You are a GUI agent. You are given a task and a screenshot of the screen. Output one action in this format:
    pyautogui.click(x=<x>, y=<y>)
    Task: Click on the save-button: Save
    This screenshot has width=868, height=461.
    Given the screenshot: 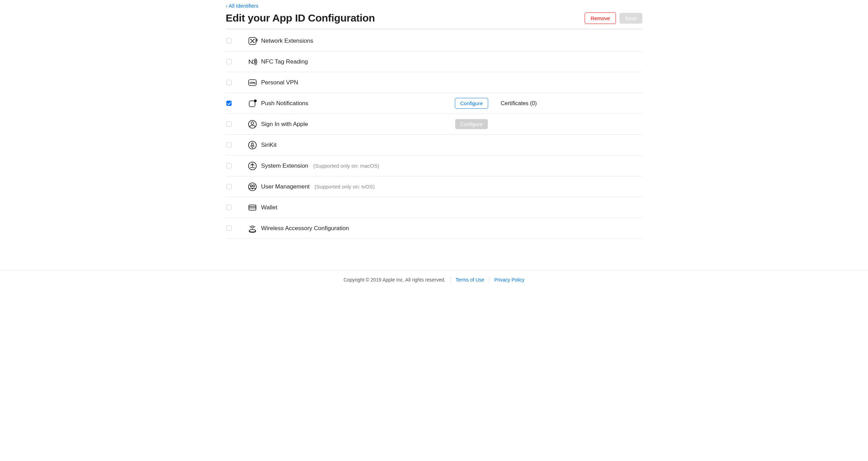 What is the action you would take?
    pyautogui.click(x=631, y=18)
    